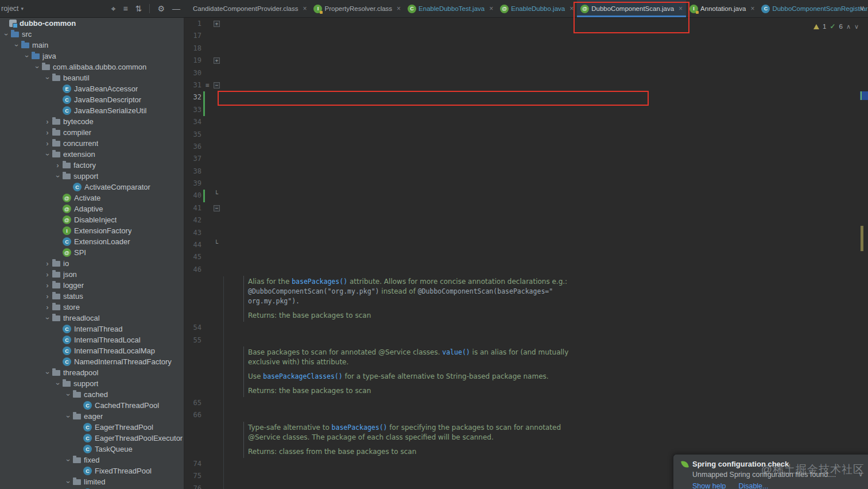  I want to click on tab-Annotation.java: IAnnotation.java×, so click(722, 9).